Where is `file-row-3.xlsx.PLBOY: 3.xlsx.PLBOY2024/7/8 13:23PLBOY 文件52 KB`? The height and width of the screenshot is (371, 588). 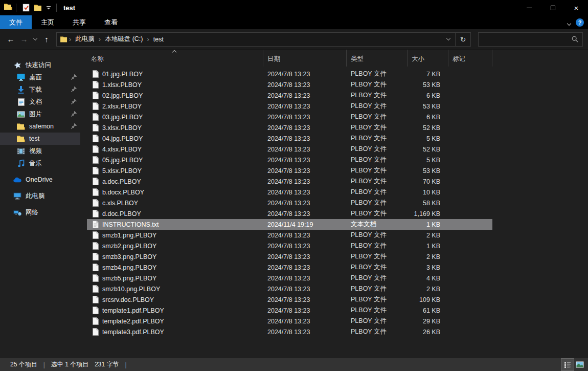
file-row-3.xlsx.PLBOY: 3.xlsx.PLBOY2024/7/8 13:23PLBOY 文件52 KB is located at coordinates (289, 128).